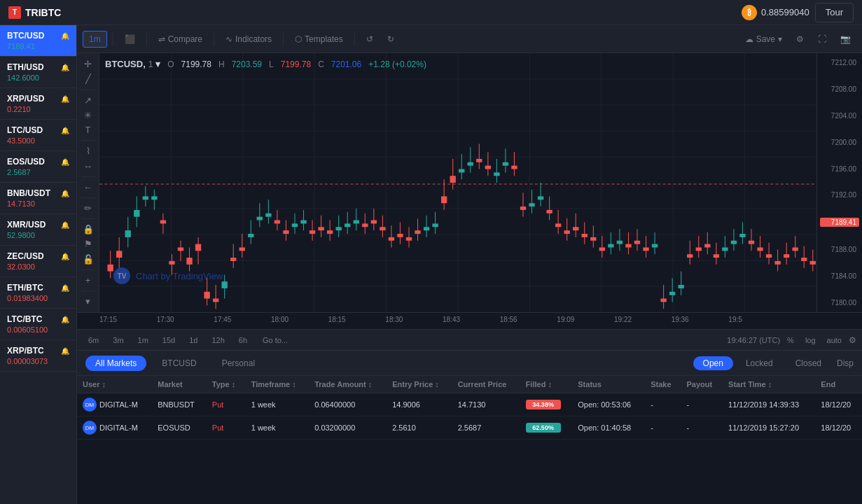 The image size is (862, 504). I want to click on tf-1d-button: 1d, so click(193, 340).